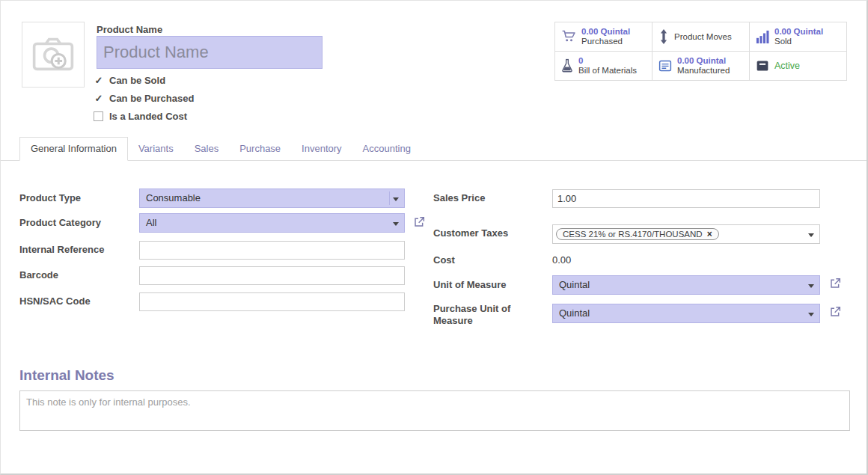 This screenshot has width=868, height=475. Describe the element at coordinates (148, 117) in the screenshot. I see `is-landed-cost-label: Is a Landed Cost` at that location.